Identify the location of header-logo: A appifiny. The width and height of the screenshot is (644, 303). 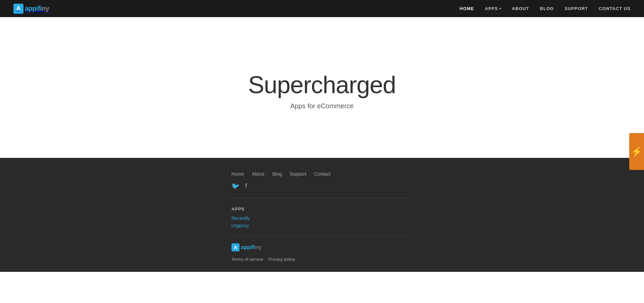
(32, 9).